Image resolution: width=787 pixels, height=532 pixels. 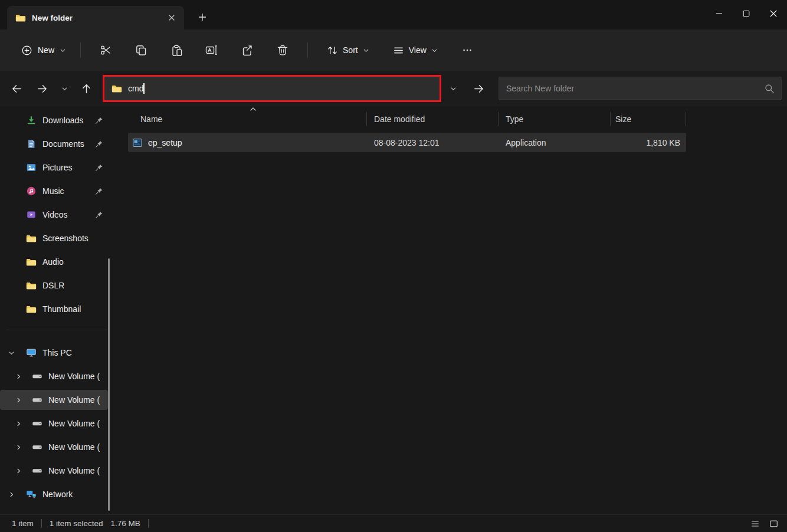 I want to click on column-header-size: Size, so click(x=648, y=119).